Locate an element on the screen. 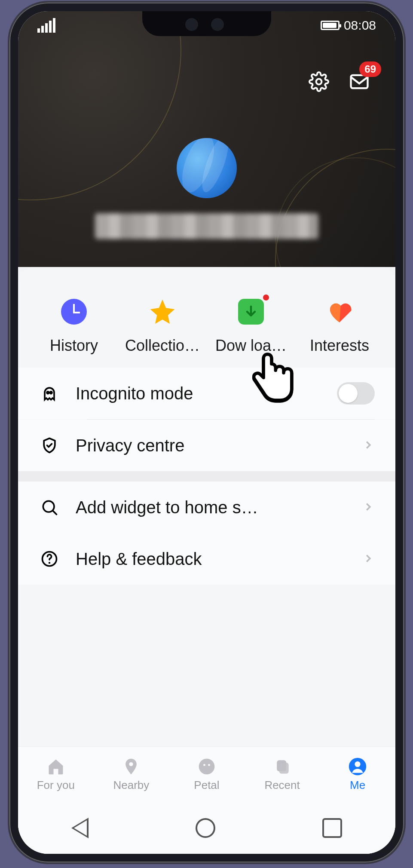 The image size is (413, 868). help-label: Help & feedback is located at coordinates (211, 559).